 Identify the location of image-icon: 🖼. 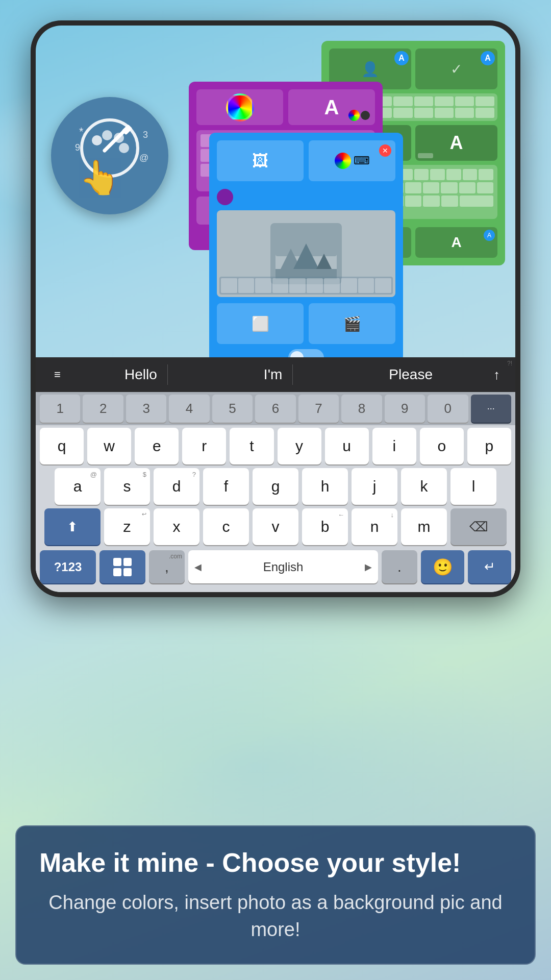
(260, 161).